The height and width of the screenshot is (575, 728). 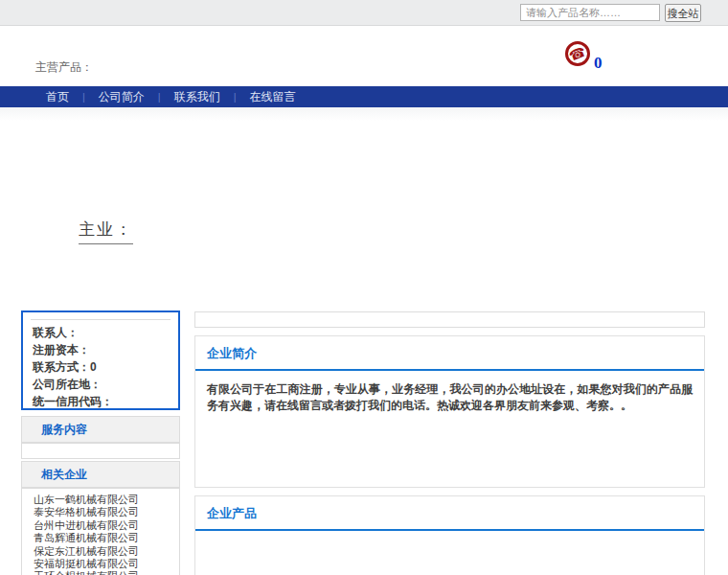 I want to click on nav-item-home: 首页, so click(x=57, y=98).